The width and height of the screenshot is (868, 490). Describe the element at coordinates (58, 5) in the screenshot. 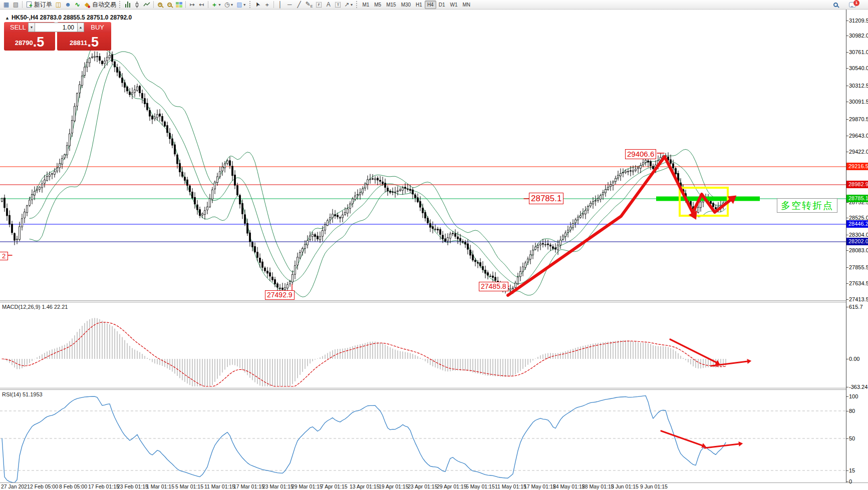

I see `depth-of-market-button: ◫` at that location.